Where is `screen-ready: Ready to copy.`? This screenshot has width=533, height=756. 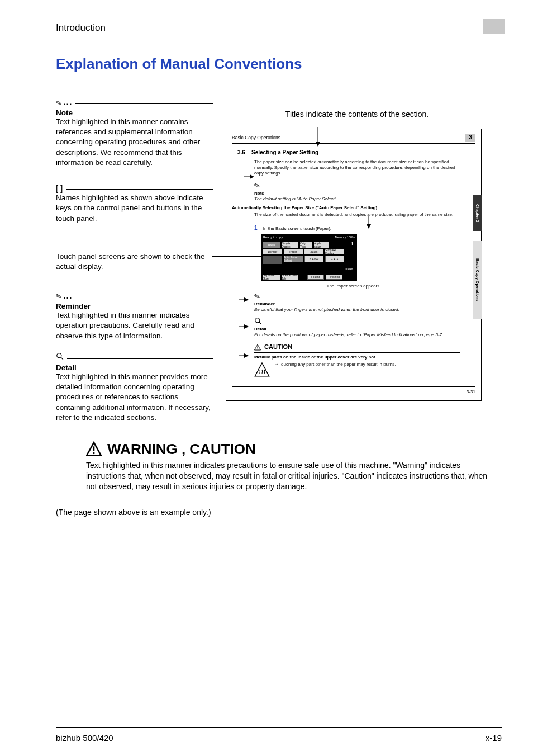
screen-ready: Ready to copy. is located at coordinates (273, 237).